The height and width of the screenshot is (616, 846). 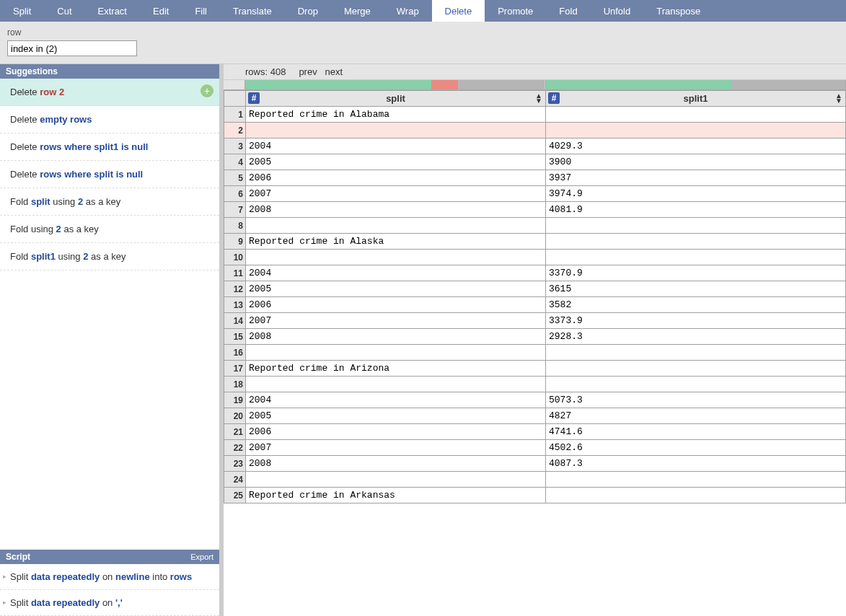 What do you see at coordinates (110, 202) in the screenshot?
I see `suggestion-item: Fold split using 2 as a key` at bounding box center [110, 202].